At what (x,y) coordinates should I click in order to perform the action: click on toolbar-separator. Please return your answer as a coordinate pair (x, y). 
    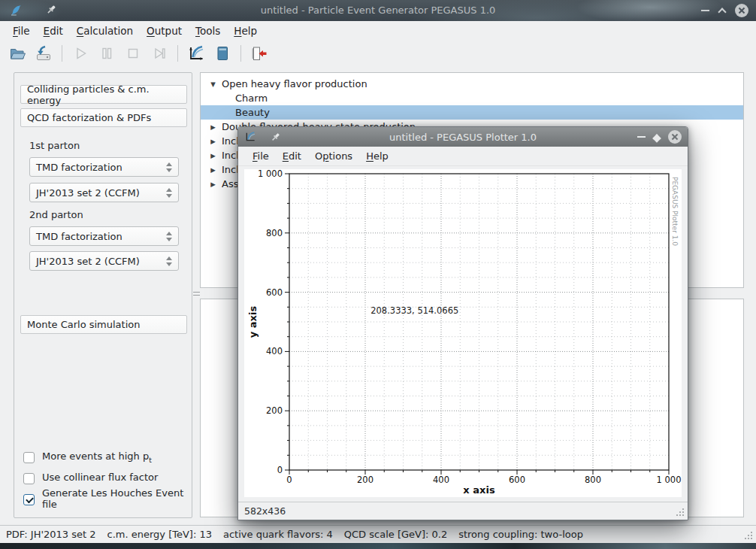
    Looking at the image, I should click on (177, 53).